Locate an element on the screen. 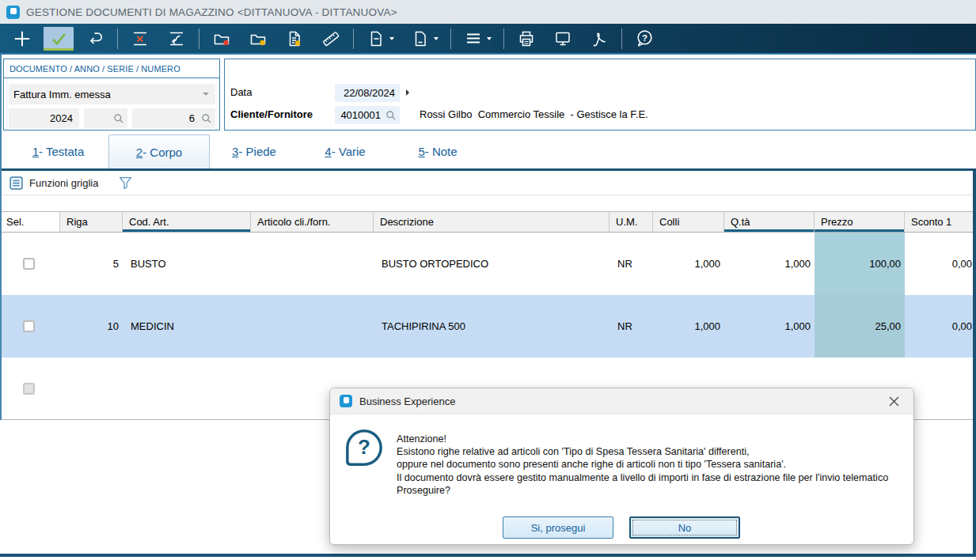 Image resolution: width=976 pixels, height=560 pixels. confirm-button is located at coordinates (59, 38).